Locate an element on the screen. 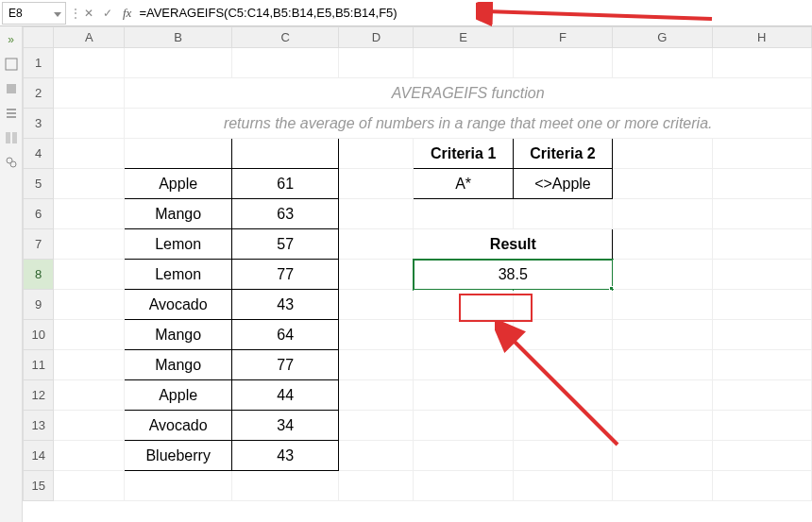 The height and width of the screenshot is (522, 812). enter-icon: ✓ is located at coordinates (108, 13).